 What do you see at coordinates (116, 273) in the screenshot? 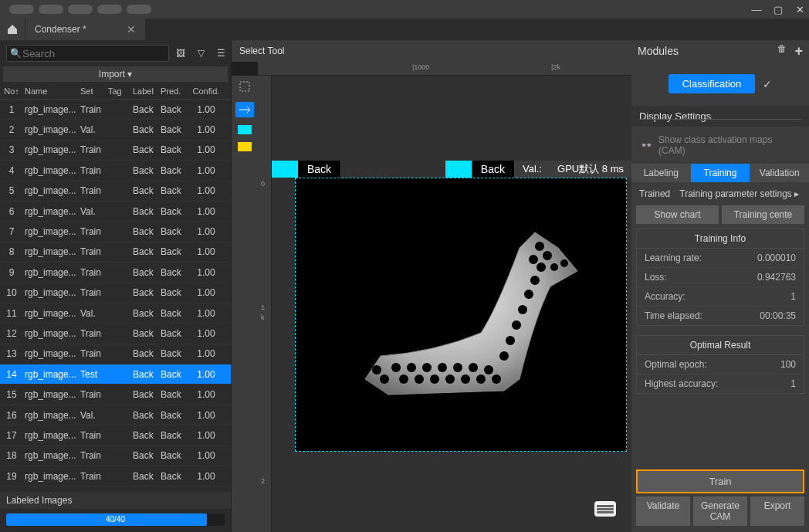
I see `table-row: 9rgb_image...TrainBackBack1.00` at bounding box center [116, 273].